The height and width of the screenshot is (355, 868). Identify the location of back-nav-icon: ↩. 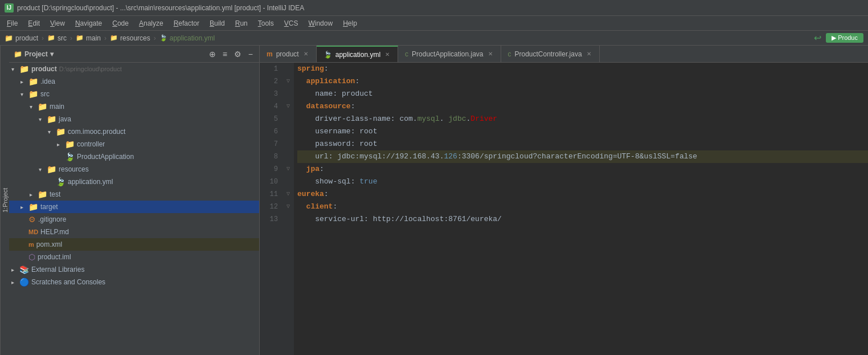
(818, 38).